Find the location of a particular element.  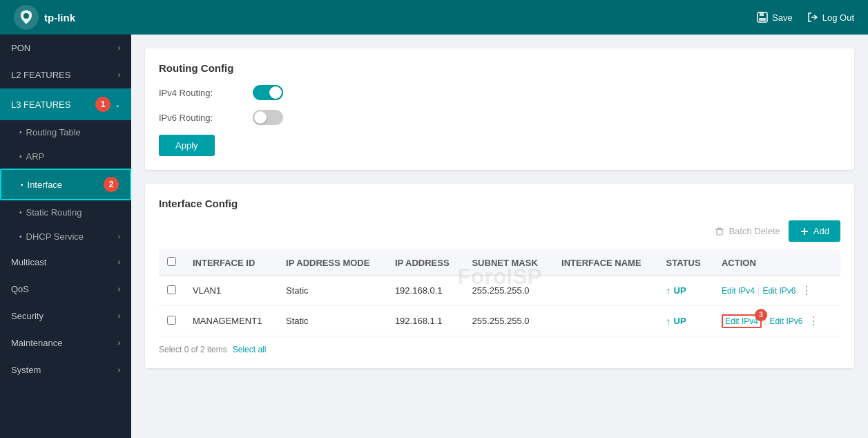

sidebar-item-multicast-label: Multicast is located at coordinates (29, 263).